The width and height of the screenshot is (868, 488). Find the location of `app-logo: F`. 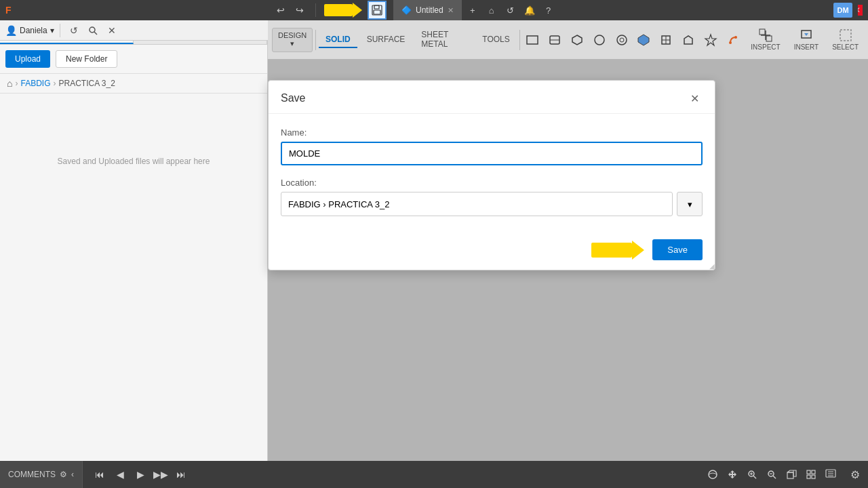

app-logo: F is located at coordinates (8, 10).